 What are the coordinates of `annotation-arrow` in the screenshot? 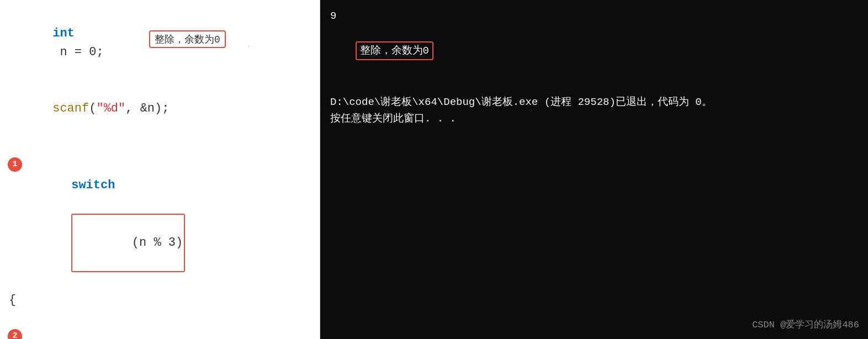 It's located at (284, 82).